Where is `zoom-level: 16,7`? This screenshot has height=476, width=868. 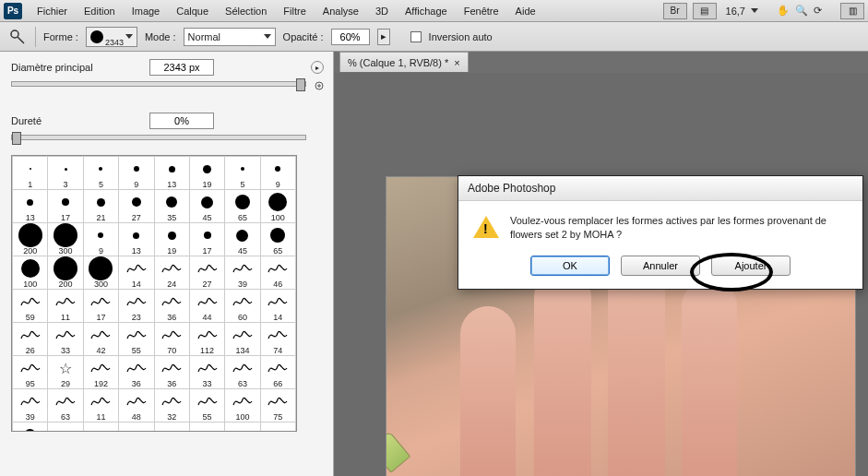
zoom-level: 16,7 is located at coordinates (740, 11).